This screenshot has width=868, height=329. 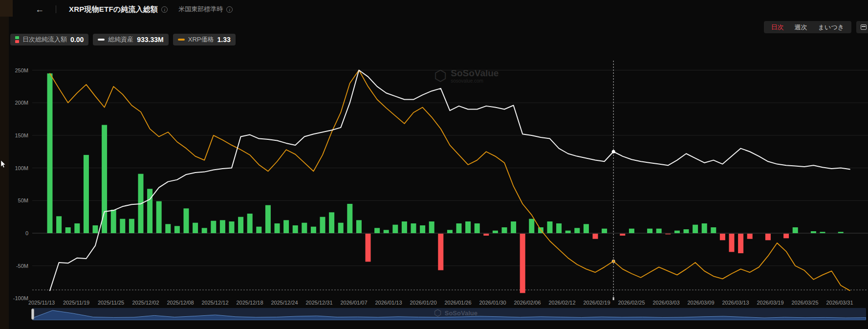 I want to click on y-axis-label: 150M, so click(x=22, y=135).